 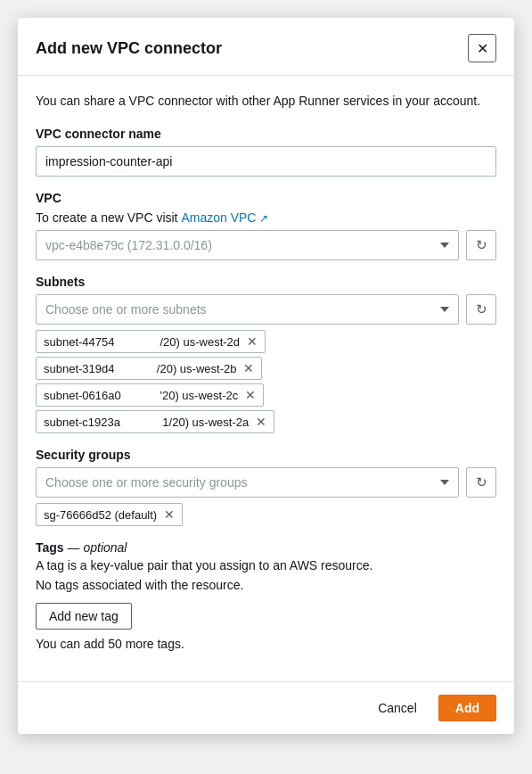 What do you see at coordinates (141, 396) in the screenshot?
I see `subnet-chip-2-text: subnet-0616a0 '20) us-west-2c` at bounding box center [141, 396].